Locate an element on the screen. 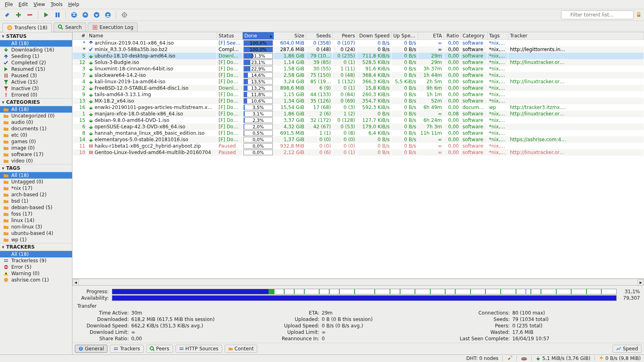 The height and width of the screenshot is (362, 644). tab-transfers: Transfers (18) is located at coordinates (27, 27).